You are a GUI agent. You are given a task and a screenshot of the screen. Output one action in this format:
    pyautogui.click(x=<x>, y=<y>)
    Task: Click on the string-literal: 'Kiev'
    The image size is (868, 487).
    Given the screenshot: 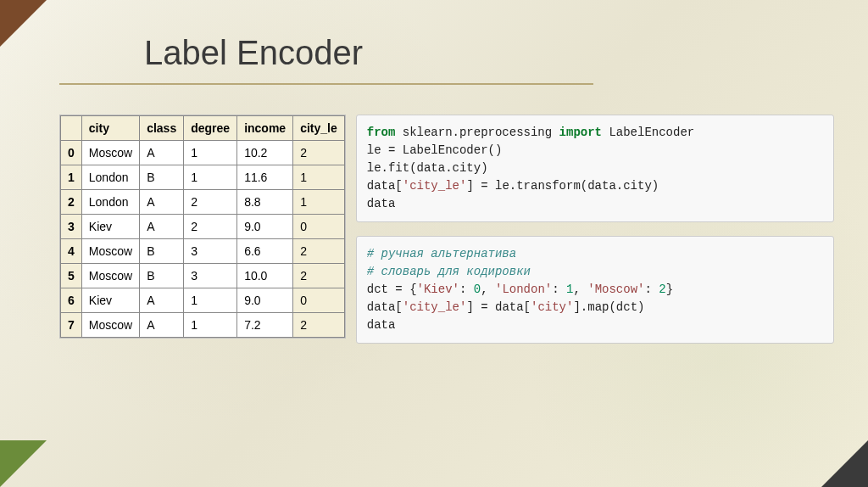 What is the action you would take?
    pyautogui.click(x=438, y=289)
    